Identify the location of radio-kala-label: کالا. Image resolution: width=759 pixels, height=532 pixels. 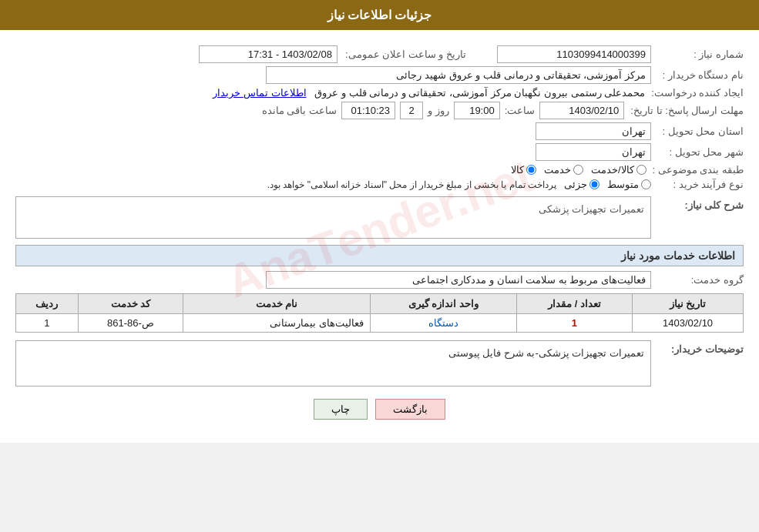
(518, 169).